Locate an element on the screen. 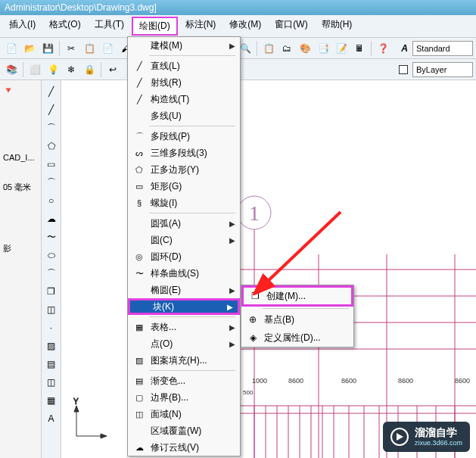 This screenshot has width=476, height=458. menu-format: 格式(O) is located at coordinates (65, 26).